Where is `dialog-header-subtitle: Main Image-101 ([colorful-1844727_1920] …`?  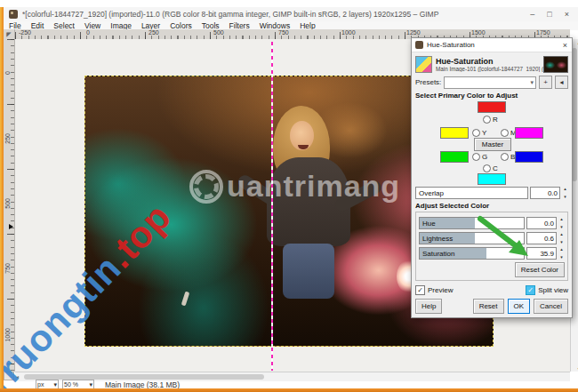
dialog-header-subtitle: Main Image-101 ([colorful-1844727_1920] … is located at coordinates (489, 69).